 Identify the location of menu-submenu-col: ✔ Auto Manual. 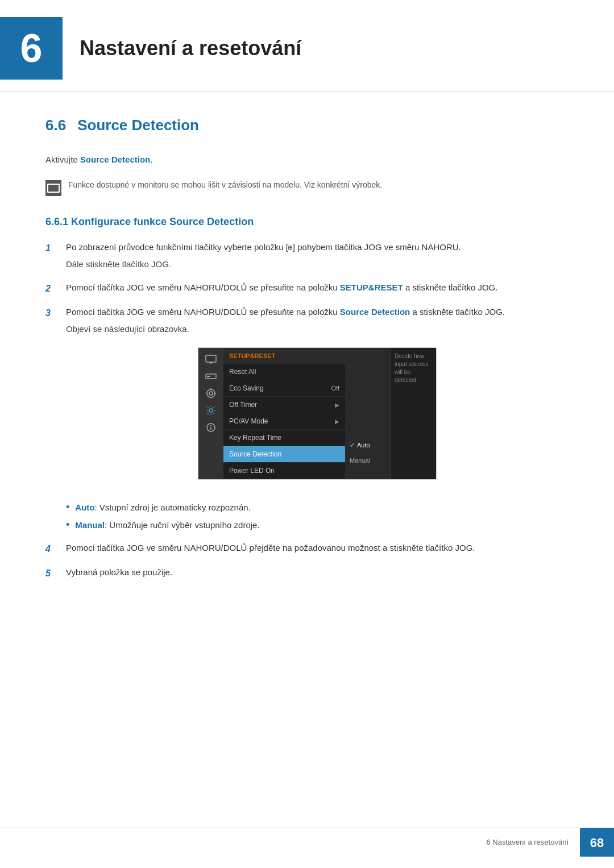
(368, 414).